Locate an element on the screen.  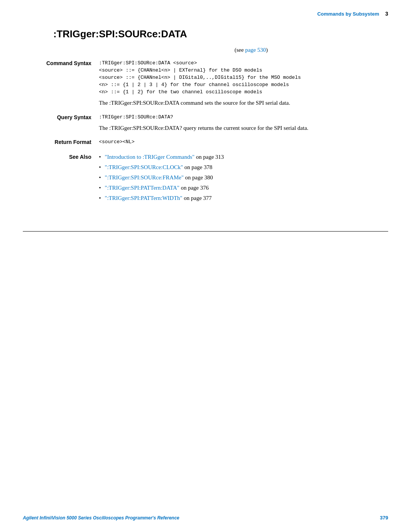
list-item: • ":TRIGger:SPI:SOURce:FRAMe" on page 38… is located at coordinates (161, 177).